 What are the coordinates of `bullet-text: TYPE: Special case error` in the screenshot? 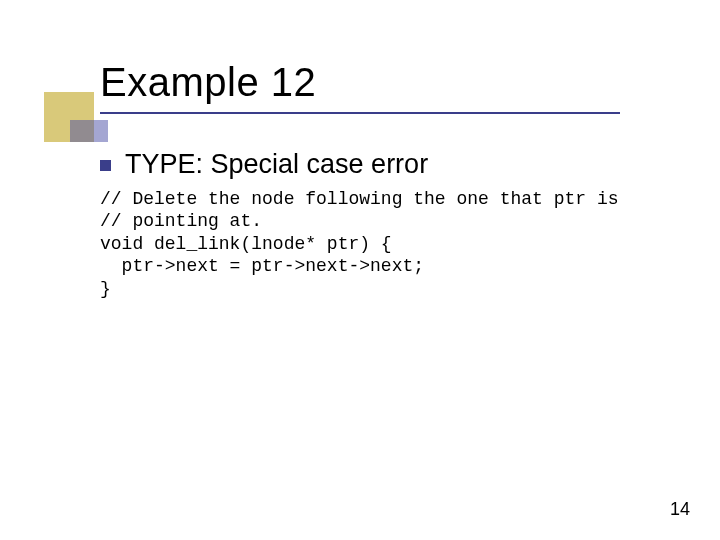 It's located at (276, 165).